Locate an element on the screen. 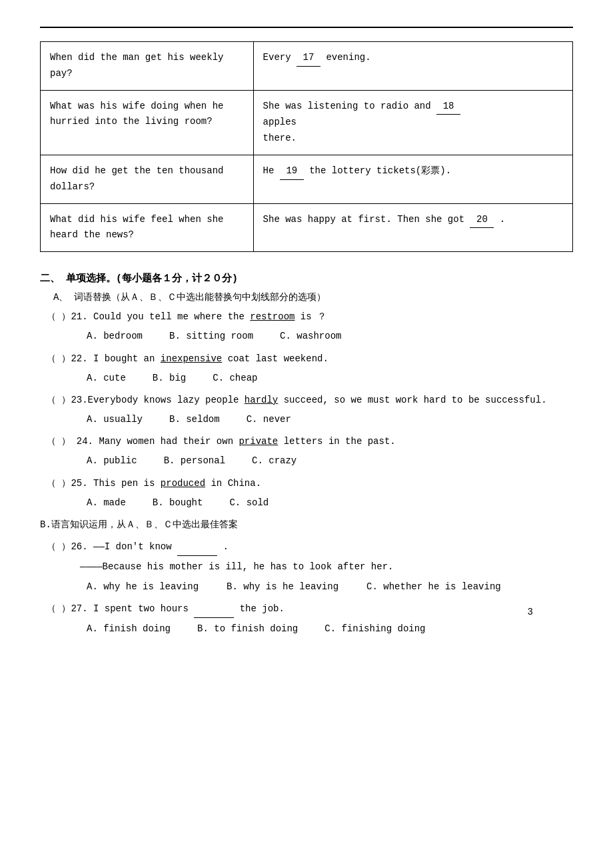  option-21b: B. sitting room is located at coordinates (211, 336).